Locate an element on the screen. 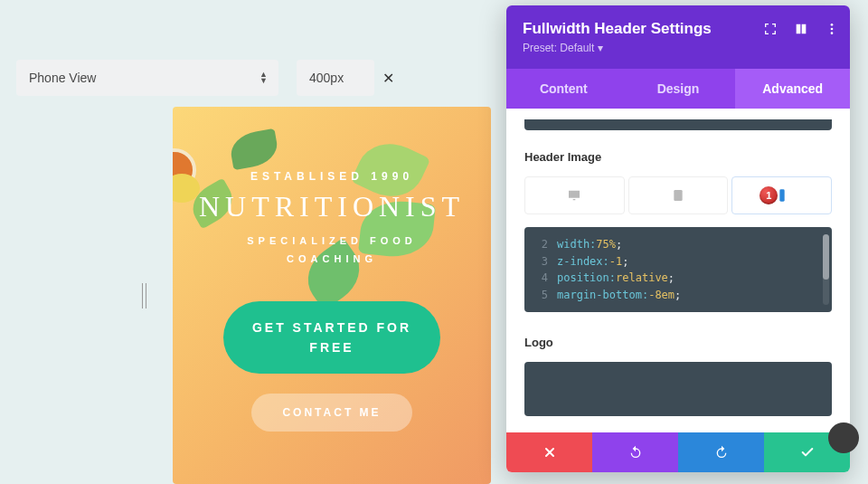  more-icon is located at coordinates (832, 29).